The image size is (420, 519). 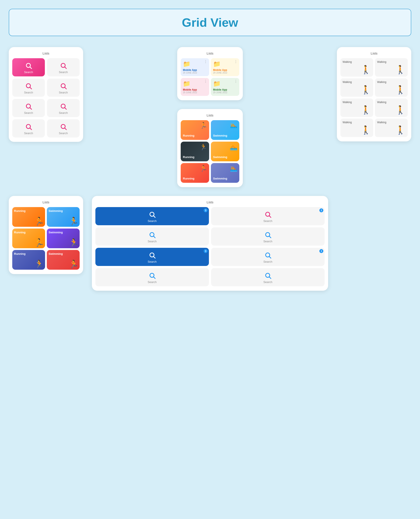 I want to click on folder-date: 29 JUNE 2022, so click(x=225, y=92).